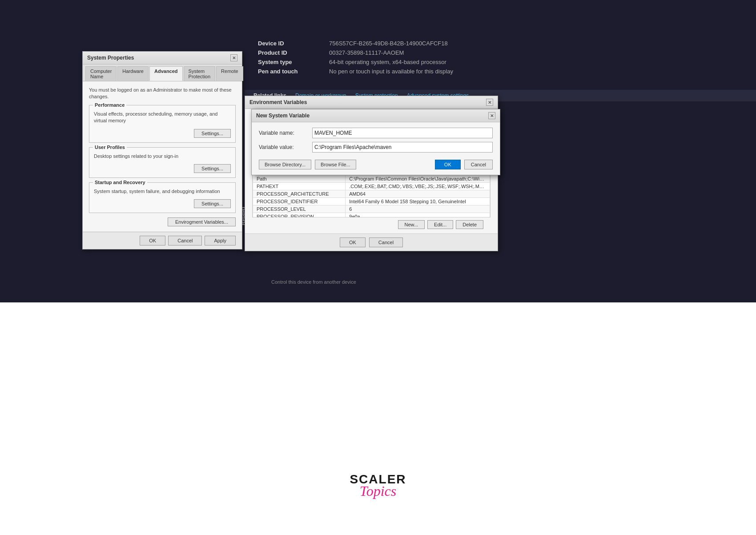 The width and height of the screenshot is (756, 535). What do you see at coordinates (299, 215) in the screenshot?
I see `sys-var-proc-rev-name: PROCESSOR_REVISION` at bounding box center [299, 215].